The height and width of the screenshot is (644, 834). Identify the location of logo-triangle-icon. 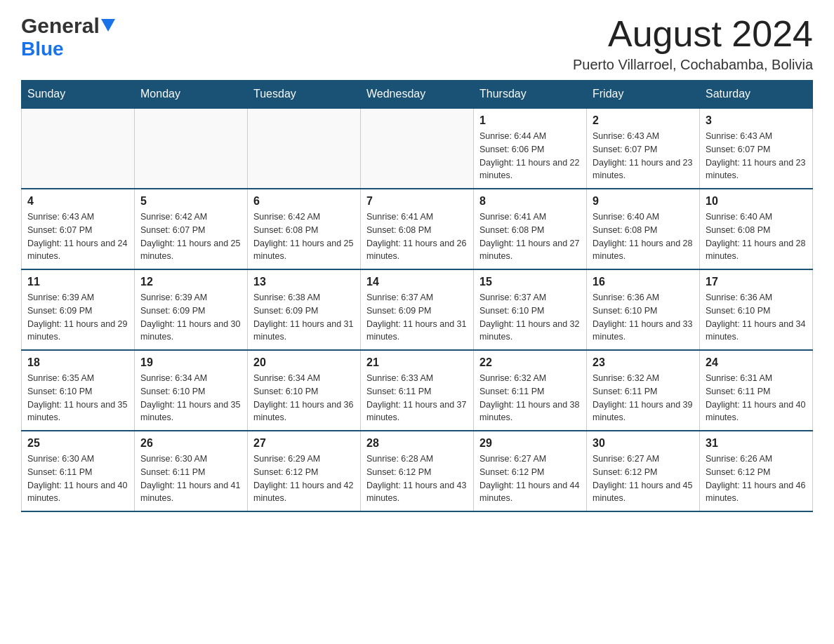
(108, 27).